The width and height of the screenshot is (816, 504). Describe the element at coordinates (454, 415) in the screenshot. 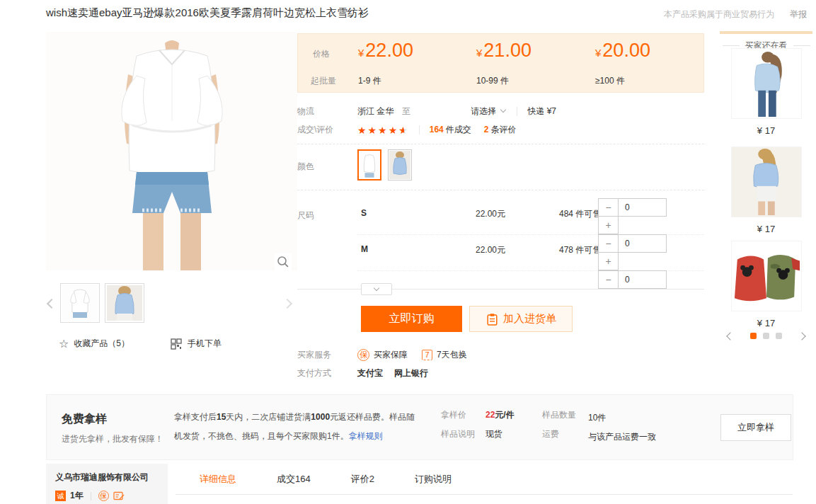

I see `sample-price-label: 拿样价` at that location.